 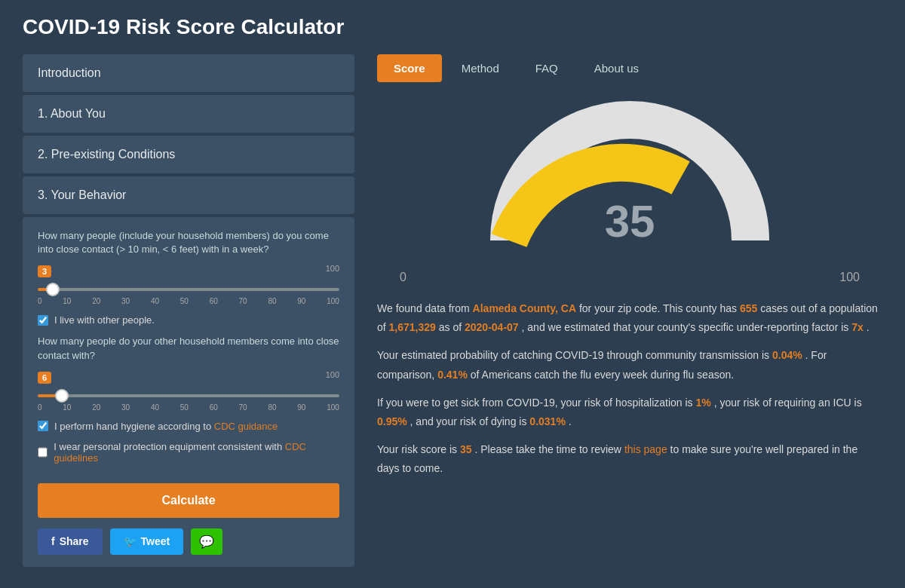 What do you see at coordinates (189, 501) in the screenshot?
I see `calculate-button: Calculate` at bounding box center [189, 501].